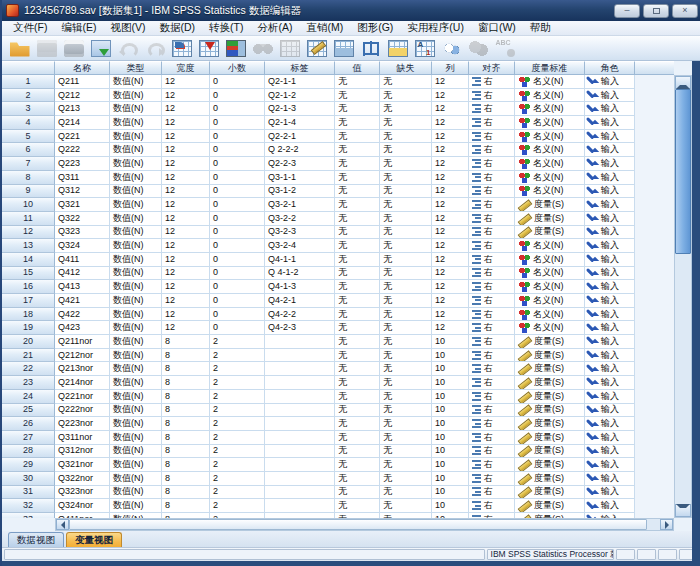  Describe the element at coordinates (316, 48) in the screenshot. I see `insert-variable-button` at that location.